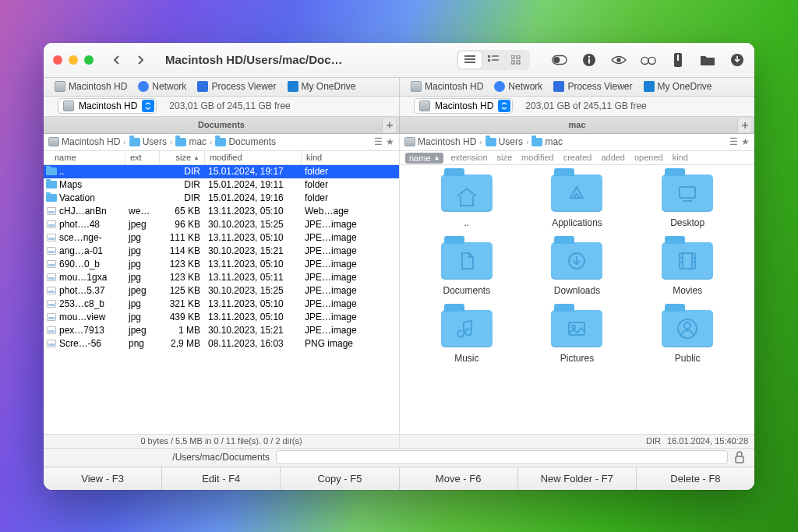  I want to click on favorite-process-viewer-left: Process Viewer, so click(237, 86).